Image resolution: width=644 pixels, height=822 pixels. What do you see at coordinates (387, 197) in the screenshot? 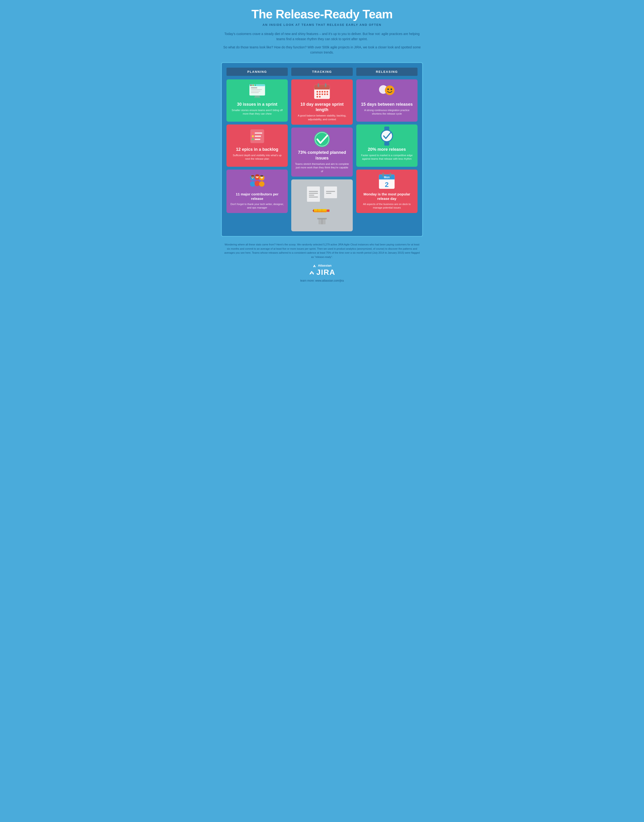
I see `releasing-stat-3: Monday is the most popular release day` at bounding box center [387, 197].